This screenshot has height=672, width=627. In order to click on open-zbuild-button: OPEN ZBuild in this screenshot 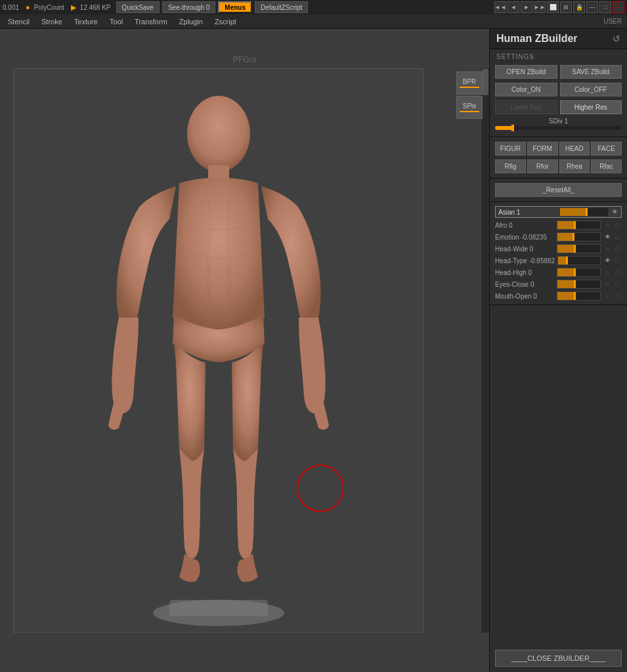, I will do `click(527, 72)`.